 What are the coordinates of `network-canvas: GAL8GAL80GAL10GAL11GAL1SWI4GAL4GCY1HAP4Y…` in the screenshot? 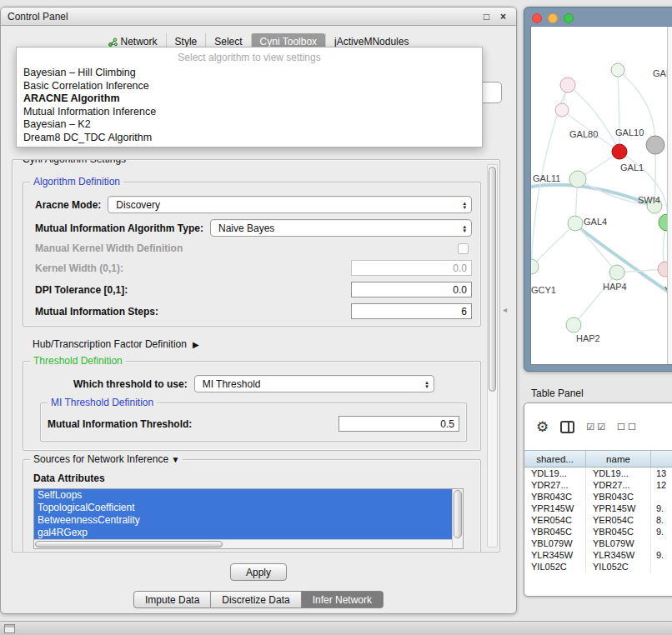 It's located at (601, 195).